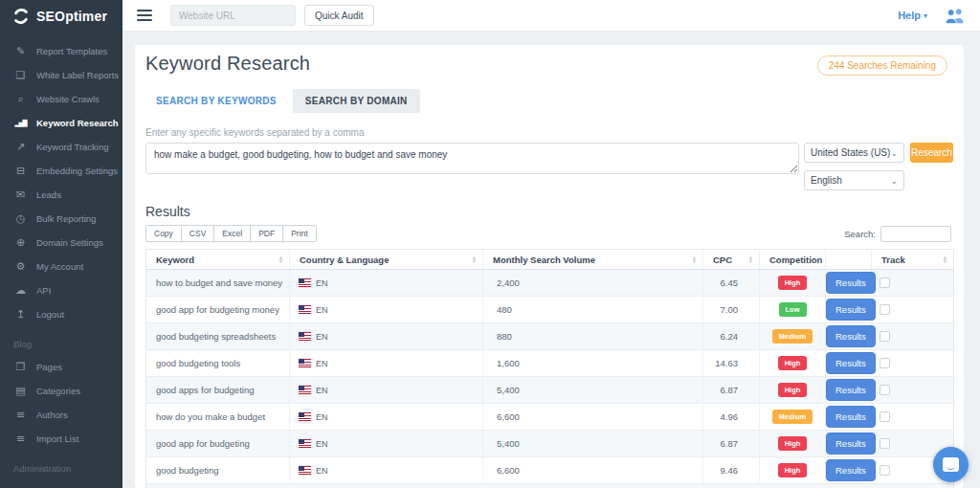 The image size is (980, 488). Describe the element at coordinates (731, 364) in the screenshot. I see `cpc-cell: 14.63` at that location.